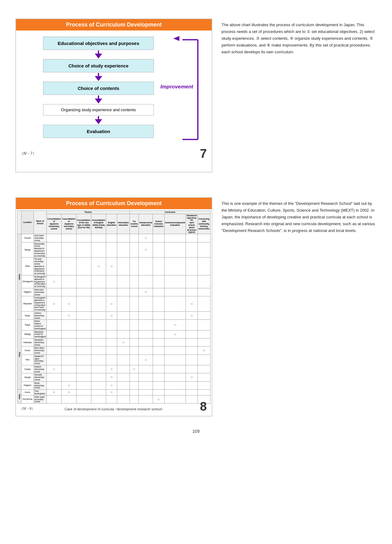 This screenshot has width=392, height=544. I want to click on th-6: Information education, so click(123, 224).